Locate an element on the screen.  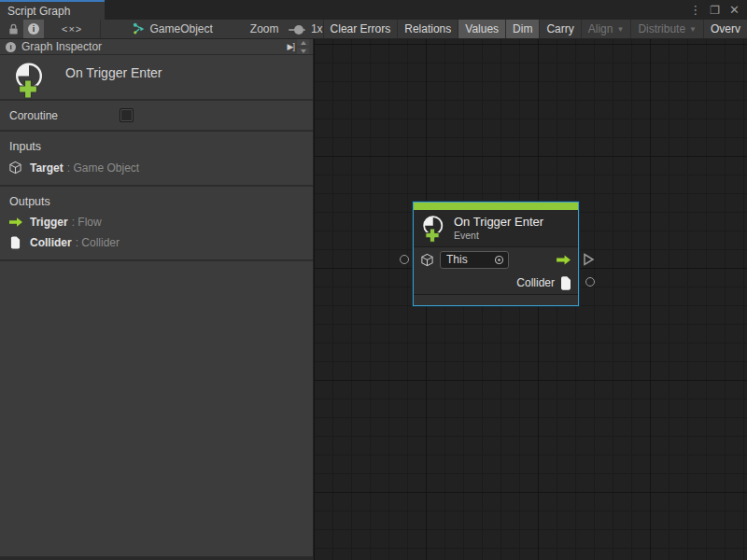
flow-output-port is located at coordinates (588, 259).